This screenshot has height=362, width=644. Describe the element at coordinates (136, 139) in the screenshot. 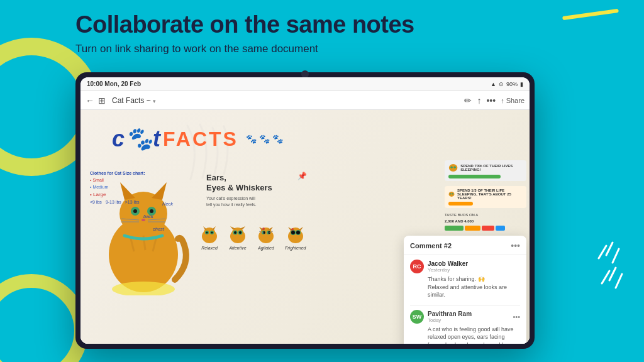

I see `note-cat-text: c🐾t` at that location.